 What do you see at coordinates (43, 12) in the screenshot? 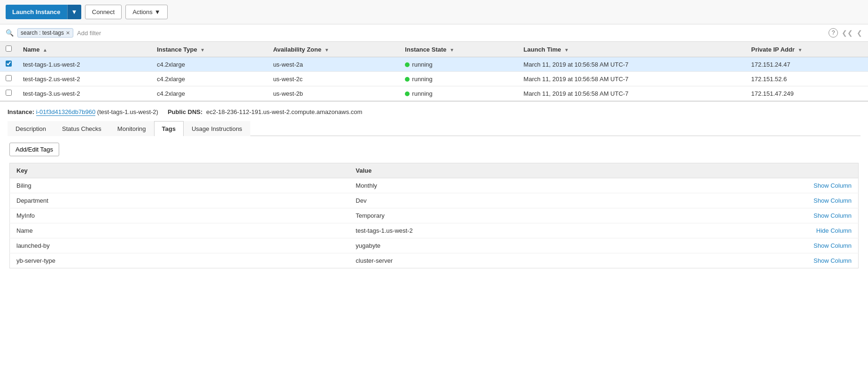
I see `launch-instance-button: Launch Instance ▼` at bounding box center [43, 12].